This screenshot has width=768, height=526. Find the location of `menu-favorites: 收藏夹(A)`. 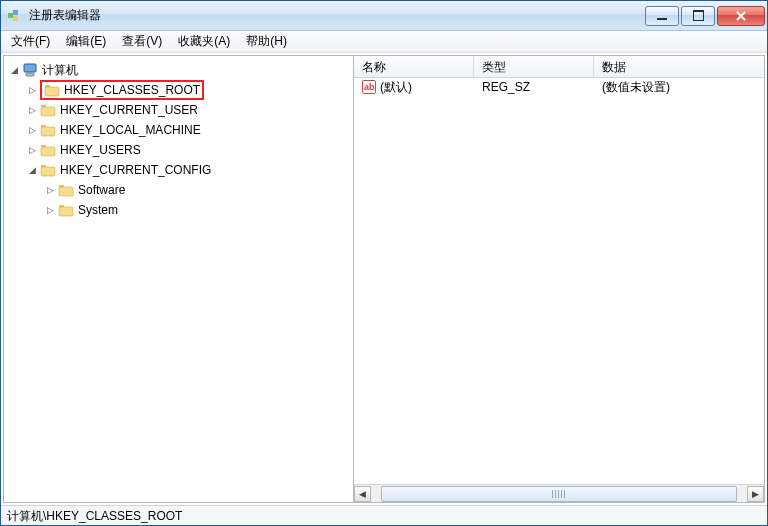

menu-favorites: 收藏夹(A) is located at coordinates (204, 42).